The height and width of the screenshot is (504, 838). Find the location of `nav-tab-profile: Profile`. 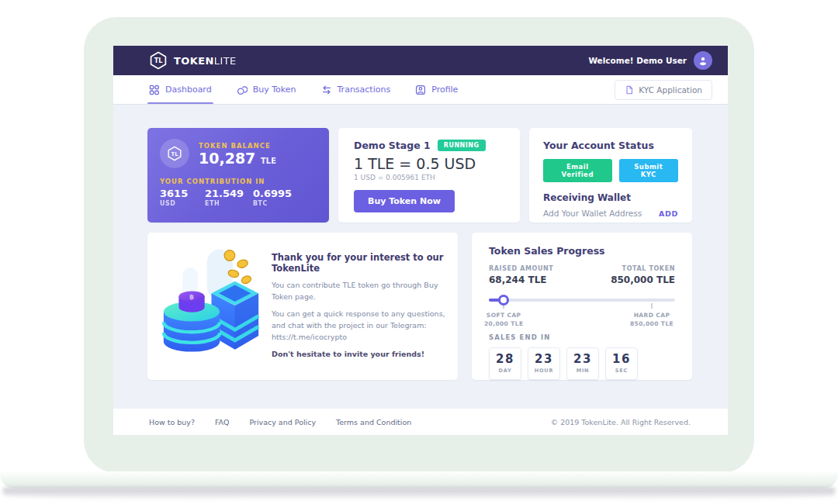

nav-tab-profile: Profile is located at coordinates (436, 90).